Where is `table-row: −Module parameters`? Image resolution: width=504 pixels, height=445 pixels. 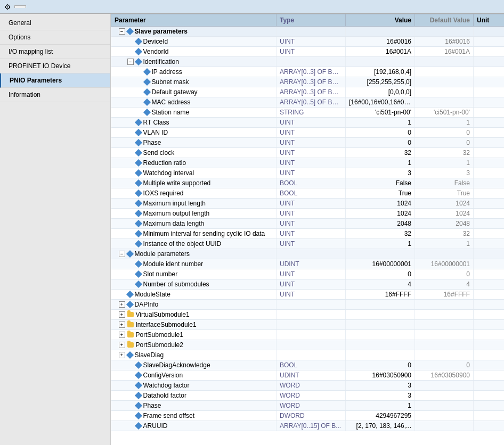 table-row: −Module parameters is located at coordinates (308, 254).